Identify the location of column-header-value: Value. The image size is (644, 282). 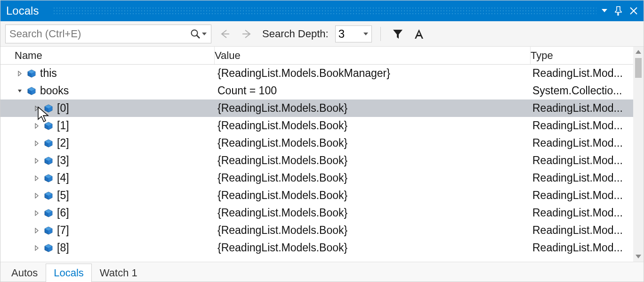
(373, 56).